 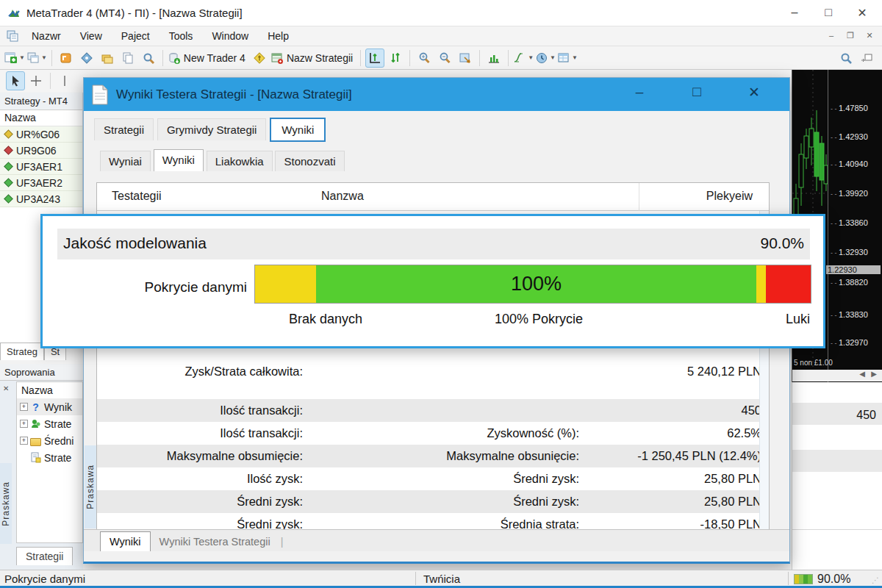 What do you see at coordinates (539, 319) in the screenshot?
I see `legend-coverage: 100% Pokrycie` at bounding box center [539, 319].